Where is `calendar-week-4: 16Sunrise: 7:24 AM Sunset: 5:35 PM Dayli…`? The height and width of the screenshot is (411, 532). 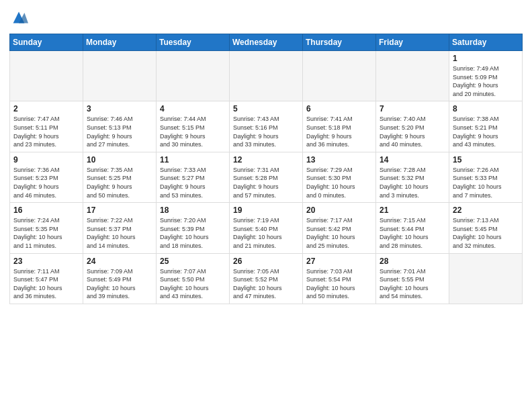
calendar-week-4: 16Sunrise: 7:24 AM Sunset: 5:35 PM Dayli… is located at coordinates (266, 228).